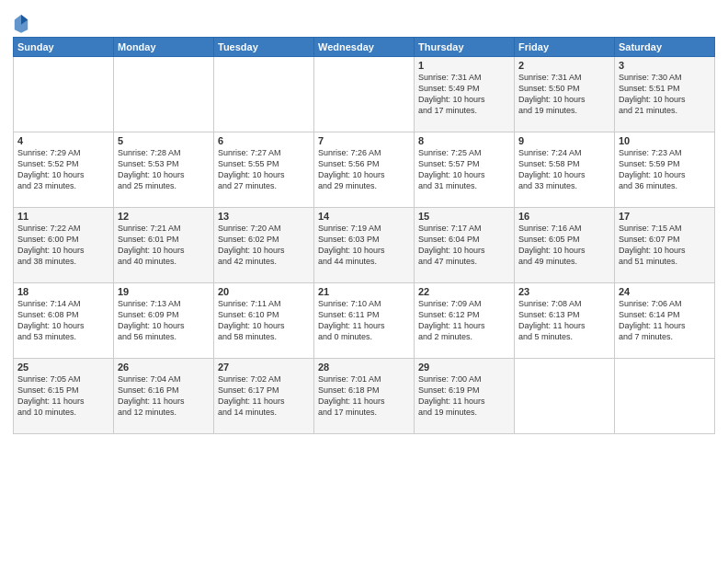 This screenshot has width=728, height=563. Describe the element at coordinates (665, 48) in the screenshot. I see `day-header-saturday: Saturday` at that location.